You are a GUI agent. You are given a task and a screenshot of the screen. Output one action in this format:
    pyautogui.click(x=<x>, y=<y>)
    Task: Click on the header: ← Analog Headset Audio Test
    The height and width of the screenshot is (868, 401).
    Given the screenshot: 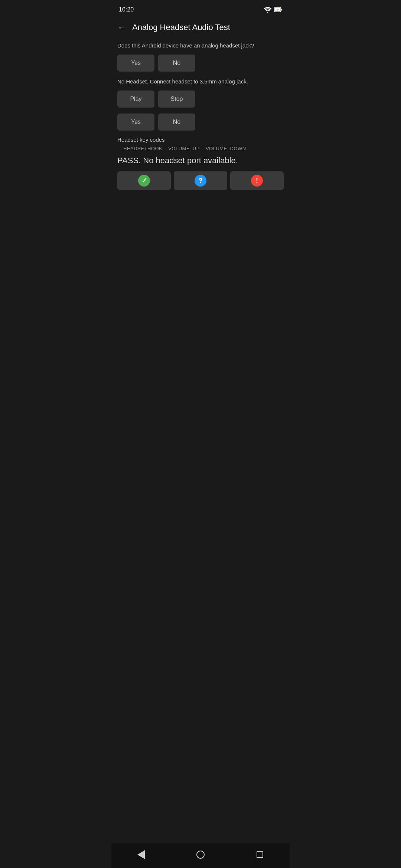 What is the action you would take?
    pyautogui.click(x=200, y=28)
    